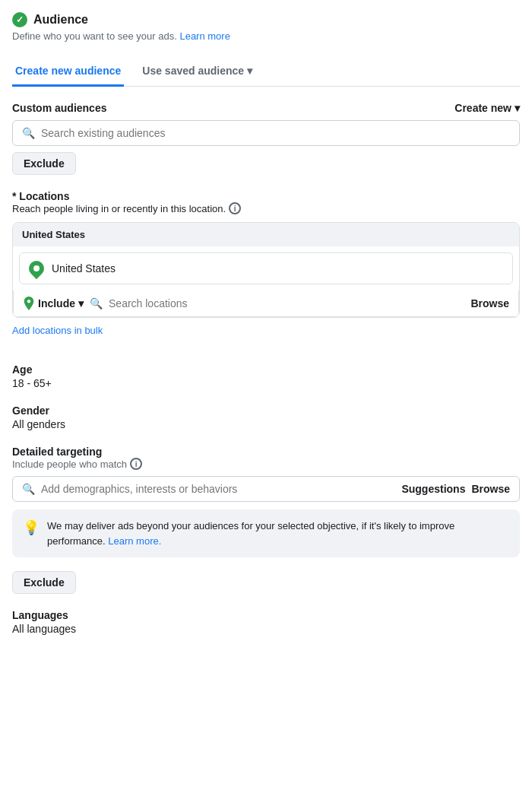 Image resolution: width=532 pixels, height=806 pixels. I want to click on include-people-match-row: Include people who match i, so click(266, 464).